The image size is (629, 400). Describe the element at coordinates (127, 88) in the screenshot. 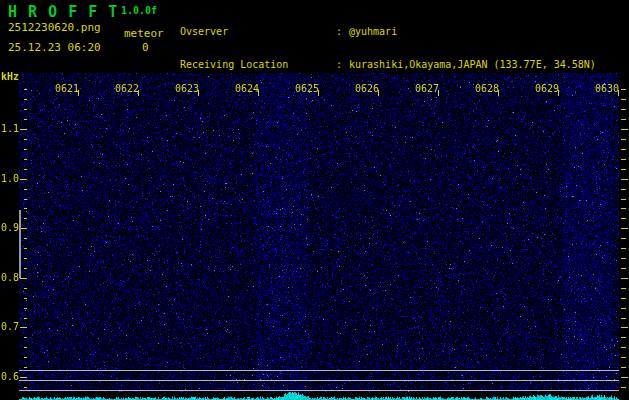

I see `x-tick-label: 0622` at that location.